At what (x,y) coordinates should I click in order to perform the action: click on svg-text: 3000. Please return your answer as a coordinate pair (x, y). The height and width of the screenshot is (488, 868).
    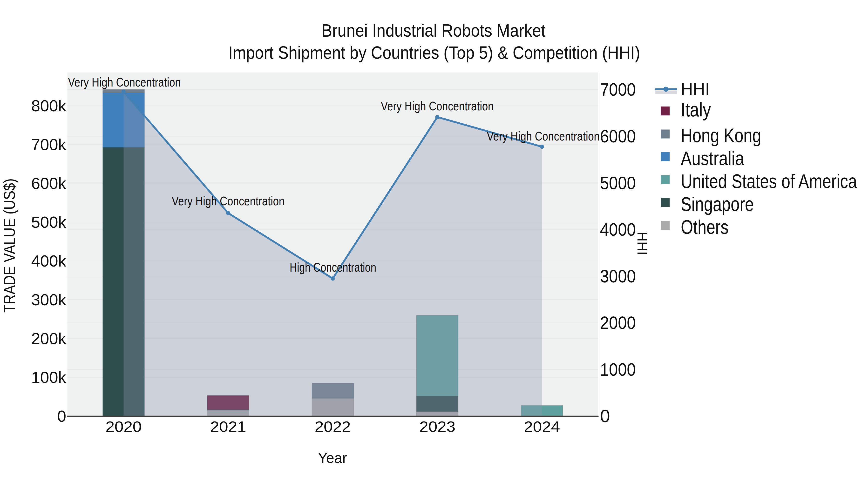
    Looking at the image, I should click on (618, 276).